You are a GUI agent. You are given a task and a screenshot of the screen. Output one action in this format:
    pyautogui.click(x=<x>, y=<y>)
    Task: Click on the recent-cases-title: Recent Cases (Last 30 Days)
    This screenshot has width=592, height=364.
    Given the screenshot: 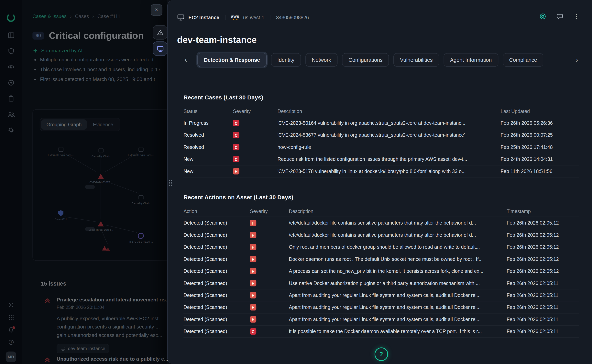 What is the action you would take?
    pyautogui.click(x=381, y=89)
    